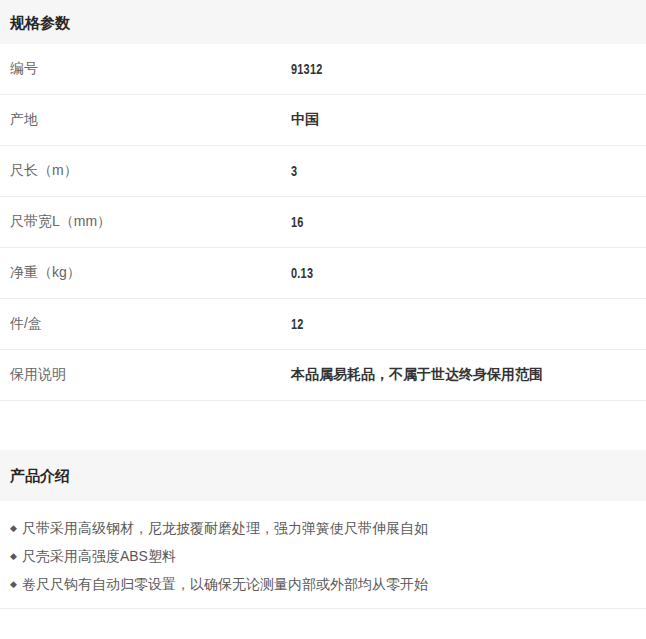 The width and height of the screenshot is (646, 639). I want to click on spec-row: 保用说明本品属易耗品，不属于世达终身保用范围, so click(323, 376).